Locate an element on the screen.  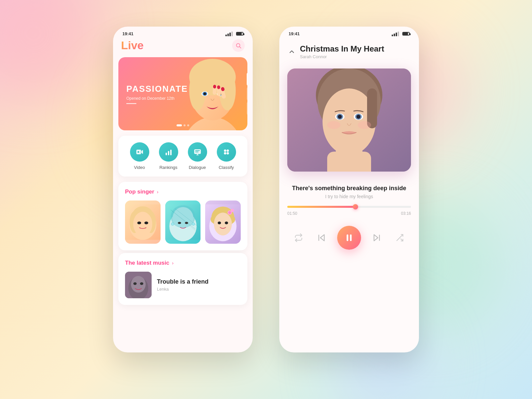
right-status-icons is located at coordinates (401, 34).